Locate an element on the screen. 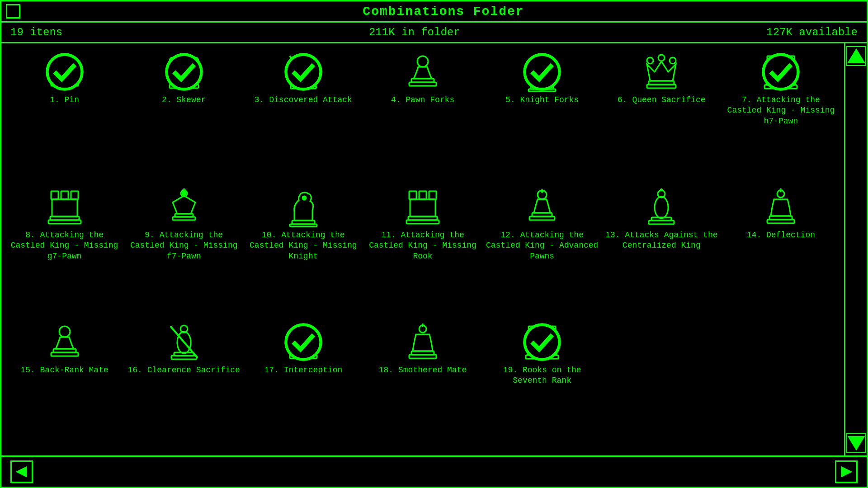  window-title: Combinations Folder is located at coordinates (443, 12).